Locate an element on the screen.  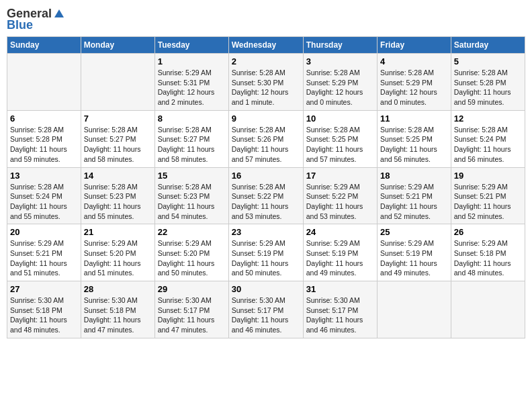
calendar-week-row: 20Sunrise: 5:29 AMSunset: 5:21 PMDayligh… is located at coordinates (266, 253).